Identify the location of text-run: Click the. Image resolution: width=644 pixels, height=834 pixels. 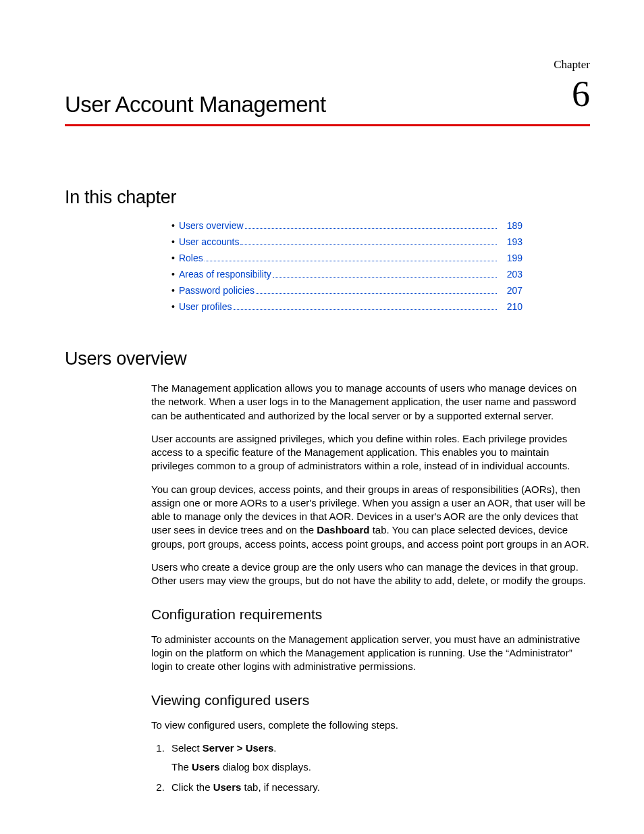
(192, 787).